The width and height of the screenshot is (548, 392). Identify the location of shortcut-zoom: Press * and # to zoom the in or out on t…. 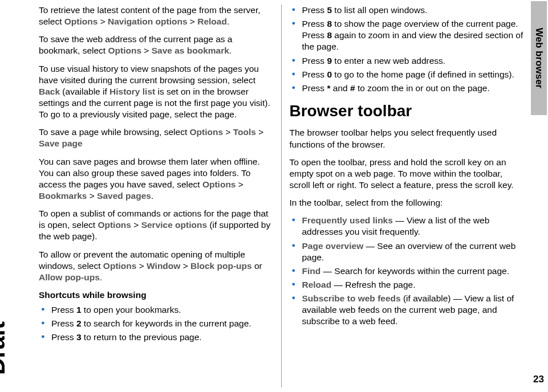
(407, 88).